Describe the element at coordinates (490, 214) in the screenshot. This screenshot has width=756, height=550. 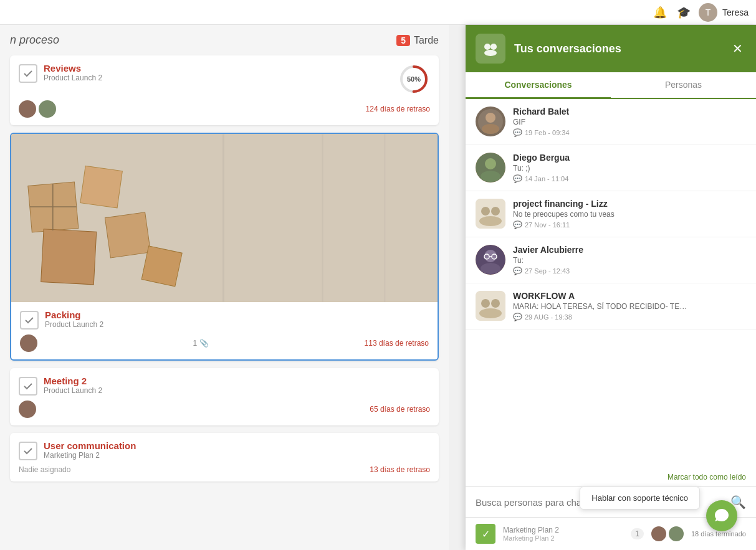
I see `conv-avatar-group` at that location.